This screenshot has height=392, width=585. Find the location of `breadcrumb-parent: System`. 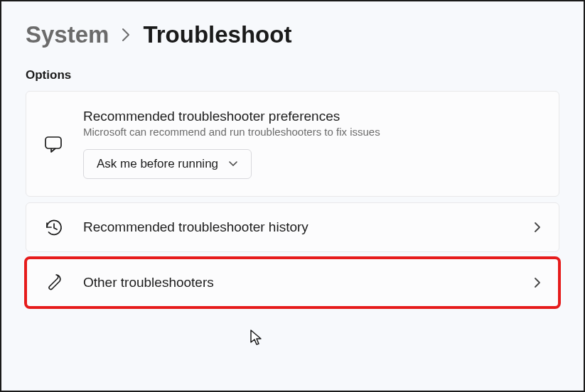

breadcrumb-parent: System is located at coordinates (67, 35).